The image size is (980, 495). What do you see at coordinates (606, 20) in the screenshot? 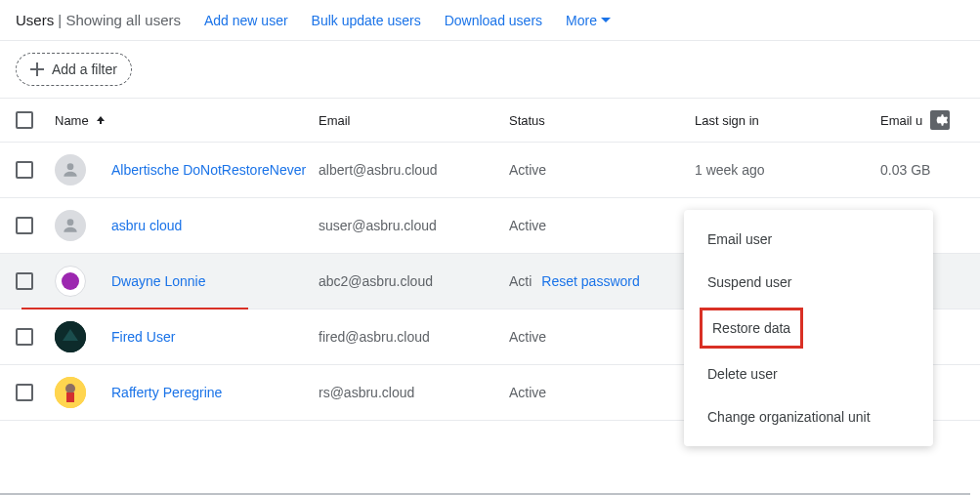
I see `dropdown-arrow-icon` at bounding box center [606, 20].